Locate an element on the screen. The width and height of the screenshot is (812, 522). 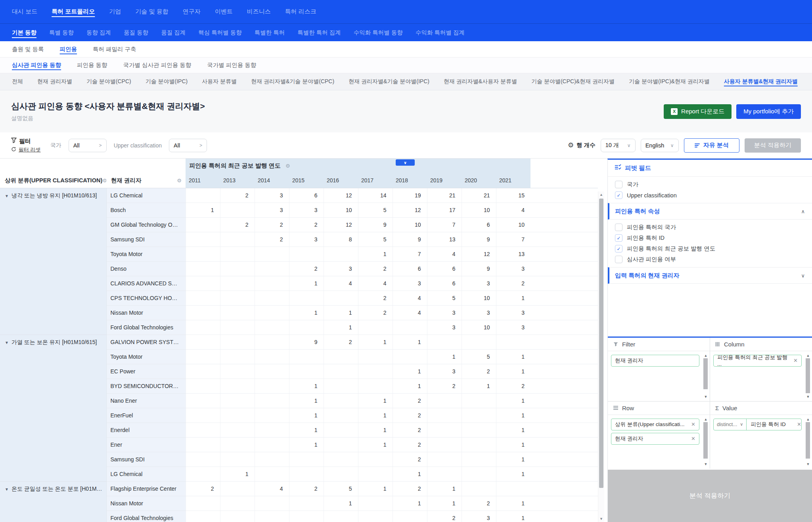
nav-secondary-item: 동향 집계 is located at coordinates (99, 33).